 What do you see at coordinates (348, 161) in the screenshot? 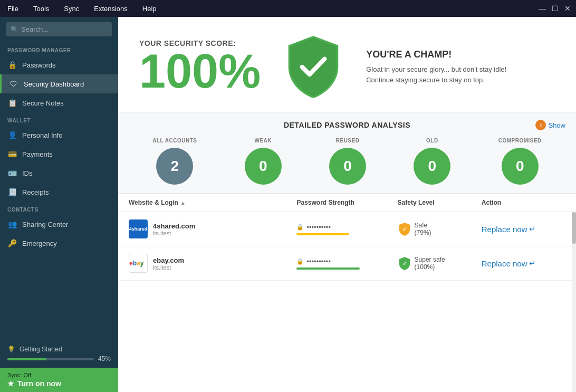
I see `stat-reused: REUSED 0` at bounding box center [348, 161].